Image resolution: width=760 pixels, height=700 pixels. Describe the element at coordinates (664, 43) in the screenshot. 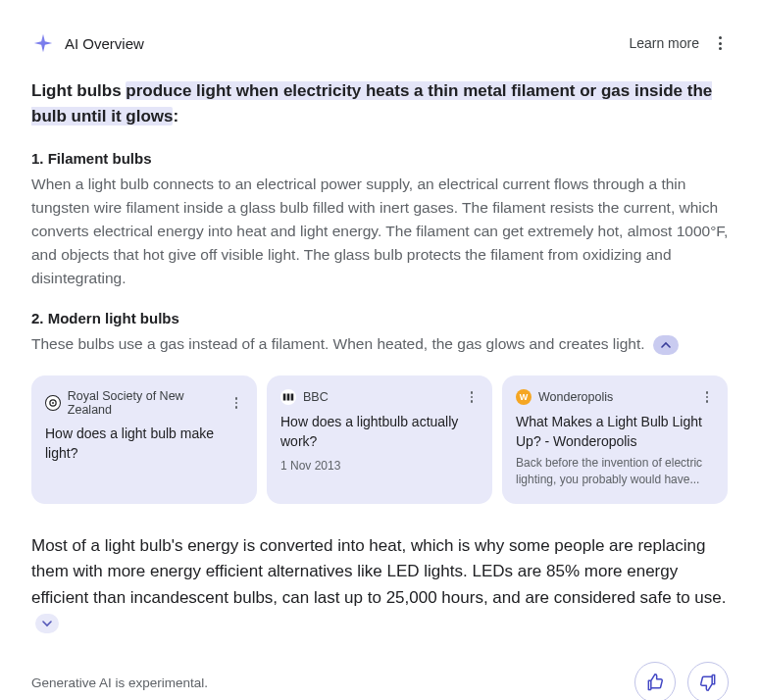

I see `learn-more-link: Learn more` at that location.